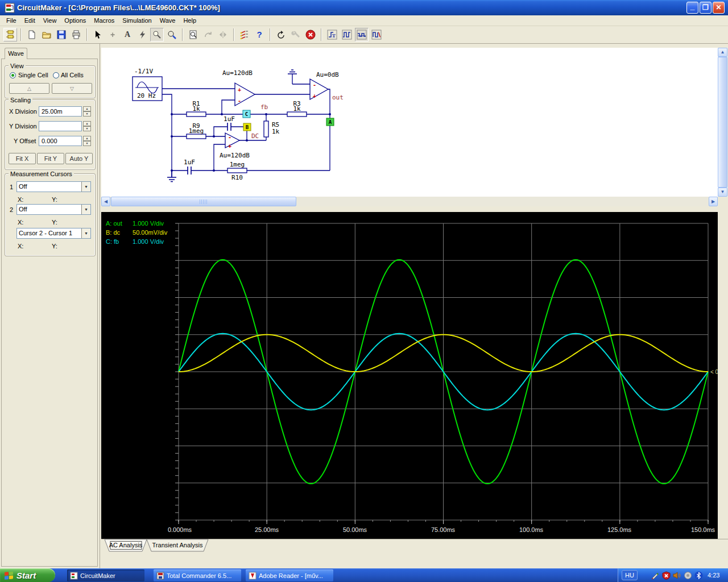 This screenshot has height=582, width=728. I want to click on menu-view: View, so click(50, 20).